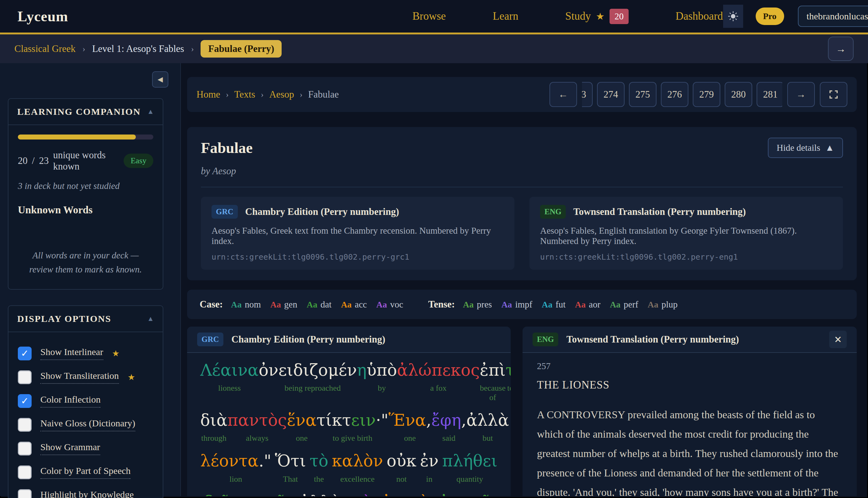 This screenshot has height=498, width=868. Describe the element at coordinates (241, 49) in the screenshot. I see `breadcrumb-item: Fabulae (Perry)` at that location.